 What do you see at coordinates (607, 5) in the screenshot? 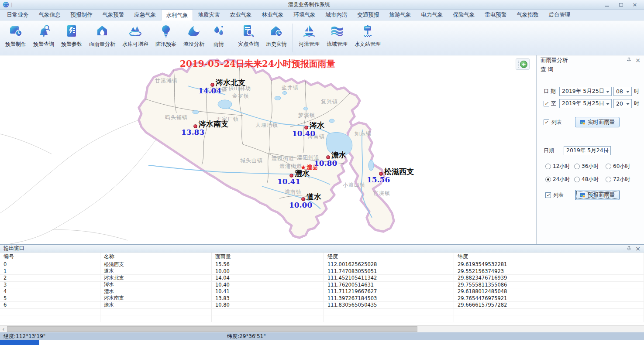
I see `minimize-button` at bounding box center [607, 5].